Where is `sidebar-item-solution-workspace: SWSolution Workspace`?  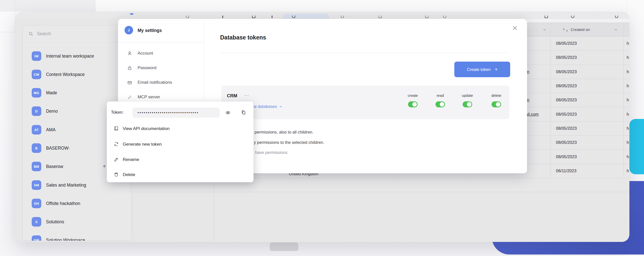
sidebar-item-solution-workspace: SWSolution Workspace is located at coordinates (58, 238).